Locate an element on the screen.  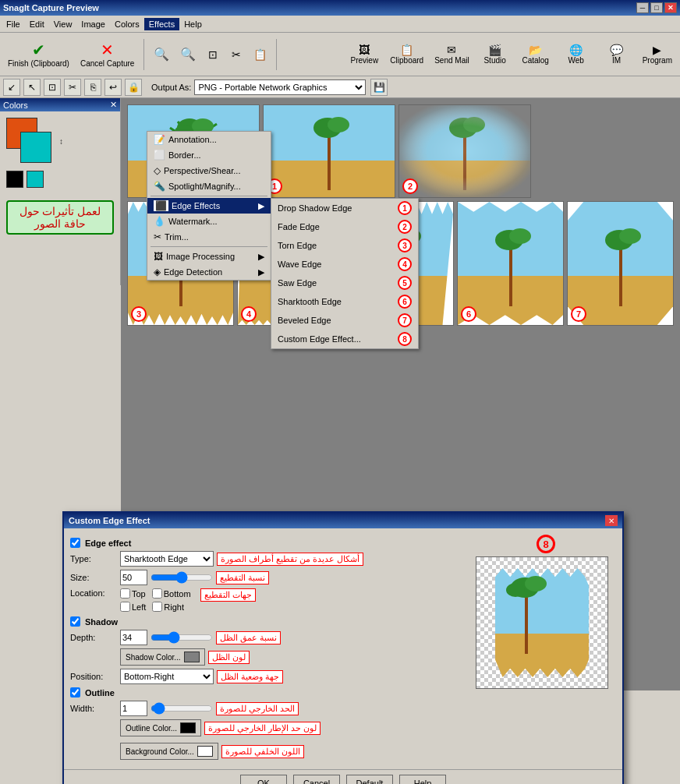
tool-icon-2: ↖ is located at coordinates (32, 87).